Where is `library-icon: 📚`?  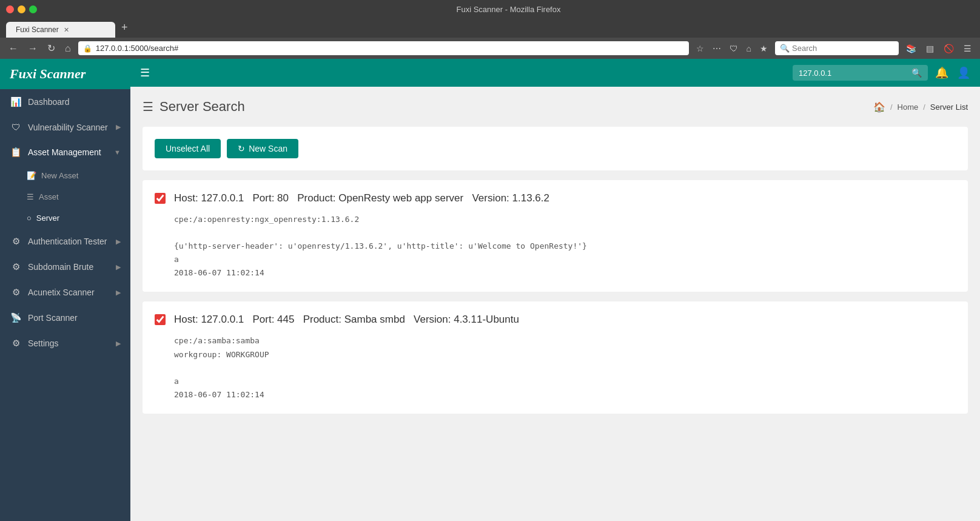 library-icon: 📚 is located at coordinates (911, 49).